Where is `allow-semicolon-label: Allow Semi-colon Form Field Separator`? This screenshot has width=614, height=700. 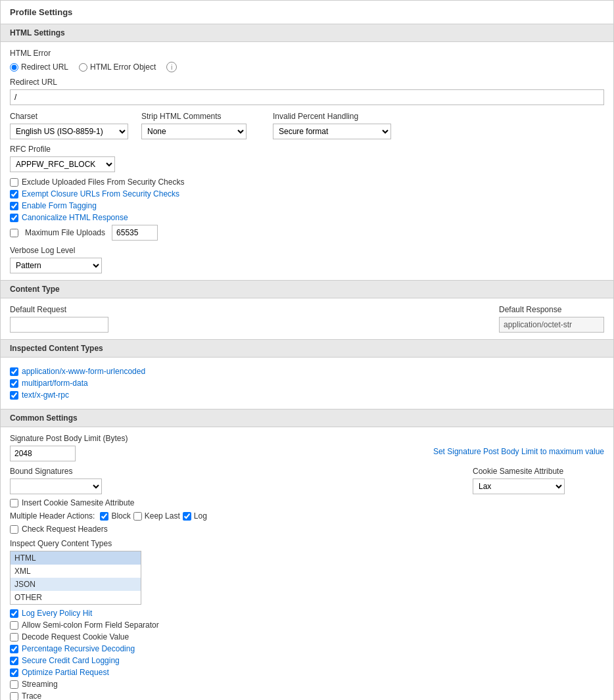 allow-semicolon-label: Allow Semi-colon Form Field Separator is located at coordinates (91, 625).